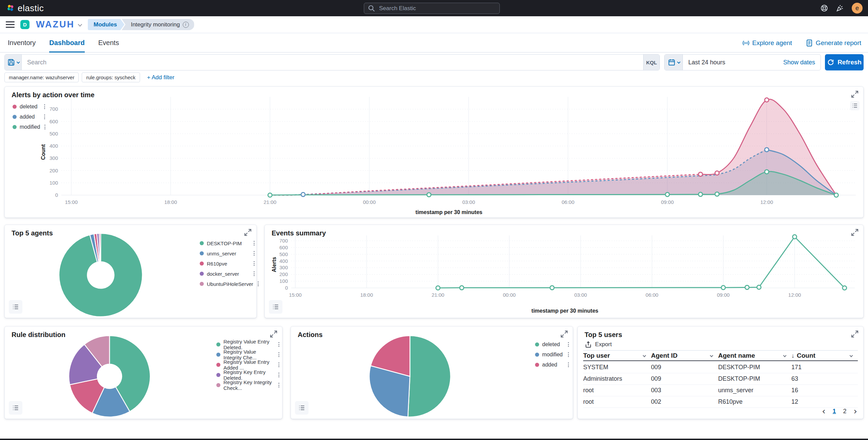 The image size is (868, 440). I want to click on filter-pill-rule-groups: rule.groups: syscheck, so click(111, 77).